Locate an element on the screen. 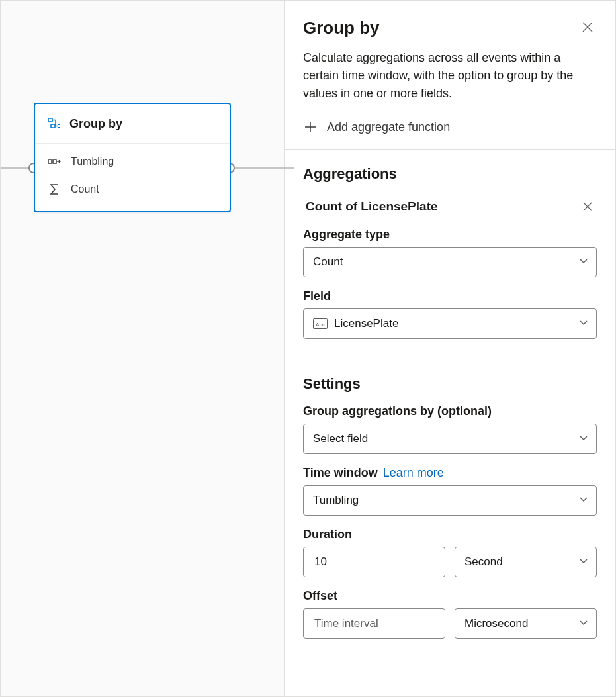 The height and width of the screenshot is (697, 616). duration-input-wrap is located at coordinates (374, 562).